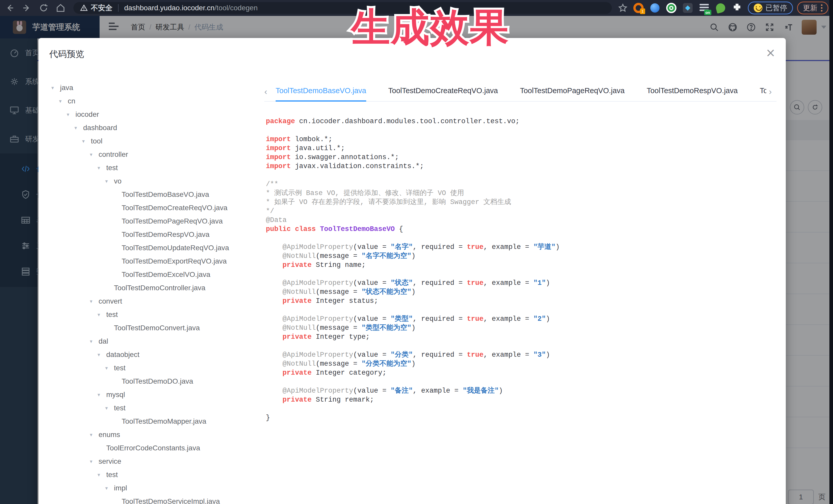  I want to click on code-tab: ToolTestDemoBaseVO.java, so click(321, 91).